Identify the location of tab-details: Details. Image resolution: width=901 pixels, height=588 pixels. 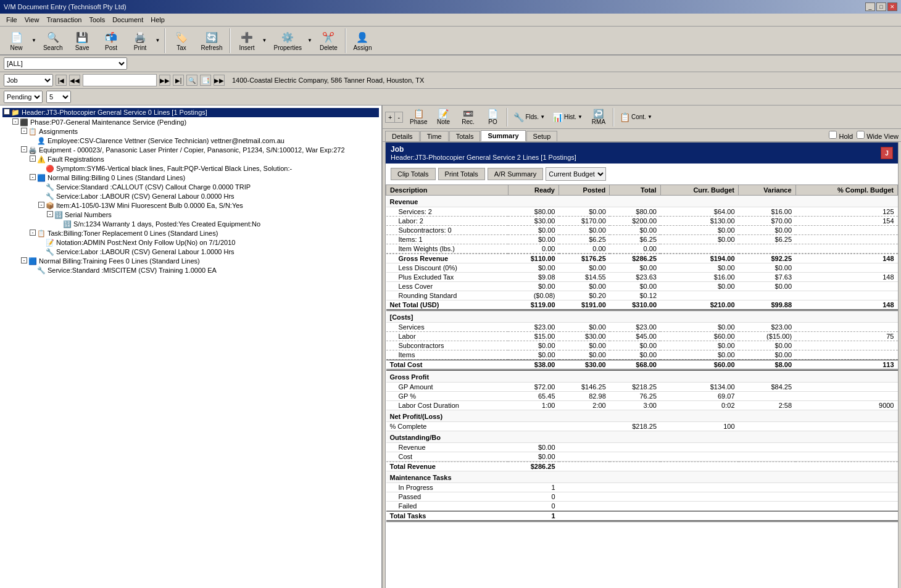
(402, 136).